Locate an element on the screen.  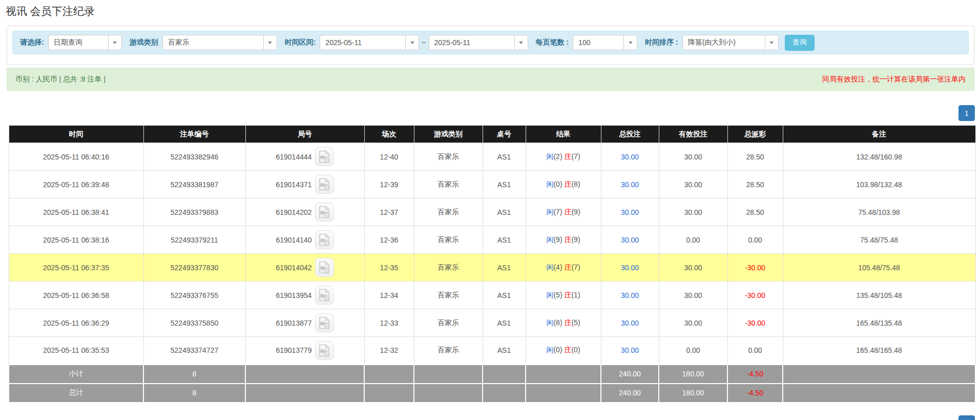
session-cell: 12-39 is located at coordinates (389, 185).